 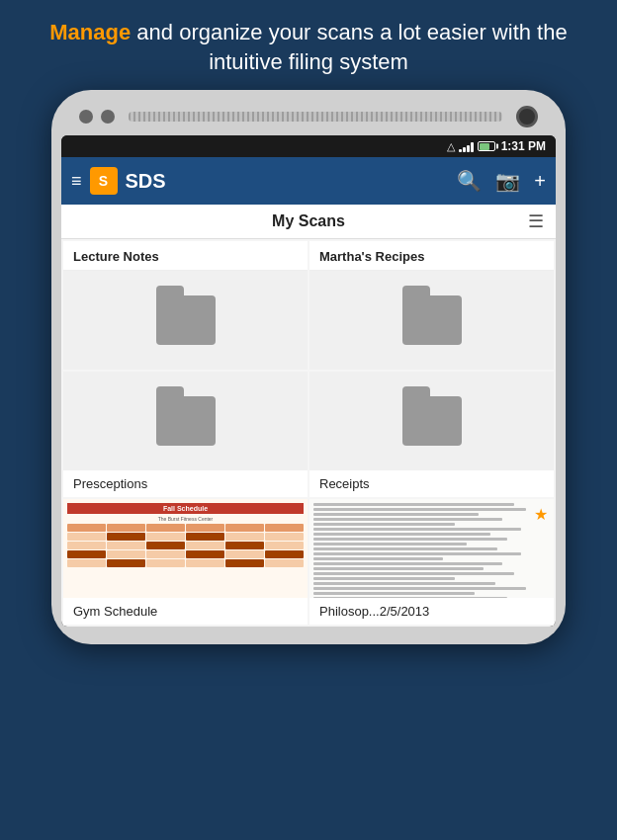 I want to click on gym-thumb-title: Fall Schedule, so click(x=186, y=508).